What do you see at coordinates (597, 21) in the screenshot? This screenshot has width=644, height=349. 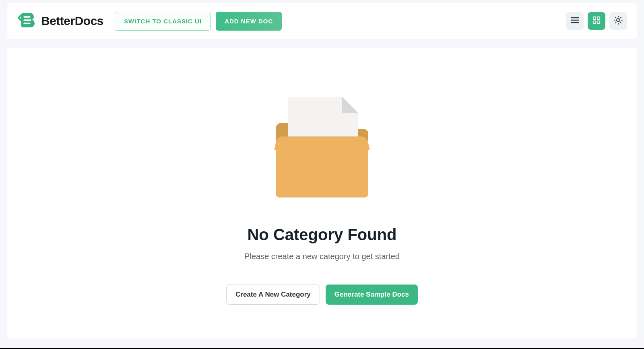 I see `grid-icon` at bounding box center [597, 21].